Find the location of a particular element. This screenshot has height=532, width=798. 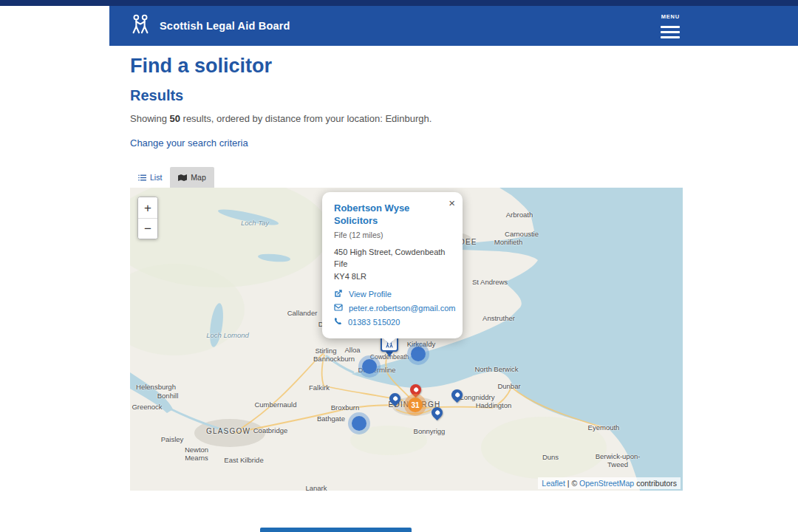

map-icon is located at coordinates (183, 177).